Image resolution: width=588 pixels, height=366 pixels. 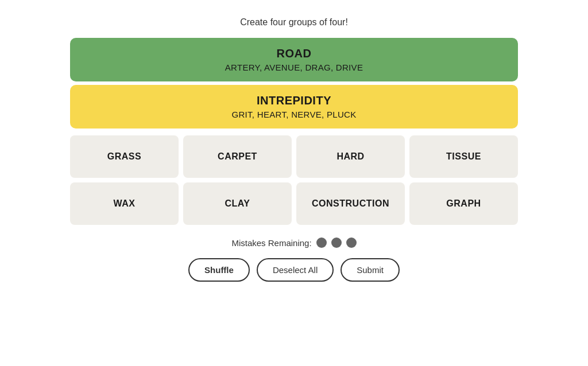 I want to click on tile-grass: GRASS, so click(x=124, y=157).